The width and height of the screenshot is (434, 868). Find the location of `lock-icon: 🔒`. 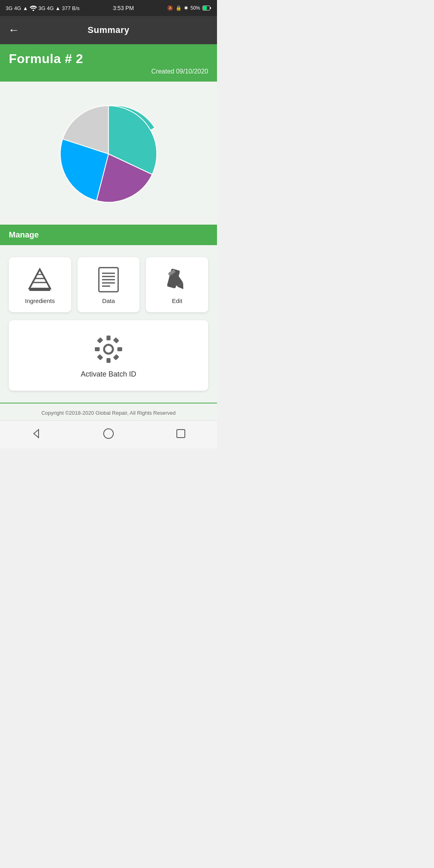

lock-icon: 🔒 is located at coordinates (178, 8).